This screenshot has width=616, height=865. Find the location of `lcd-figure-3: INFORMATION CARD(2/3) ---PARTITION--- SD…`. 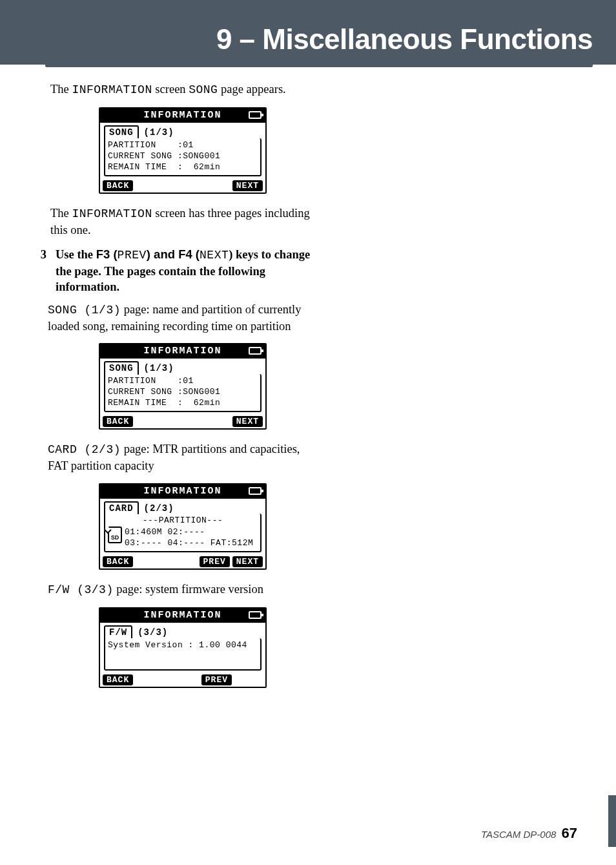

lcd-figure-3: INFORMATION CARD(2/3) ---PARTITION--- SD… is located at coordinates (183, 526).